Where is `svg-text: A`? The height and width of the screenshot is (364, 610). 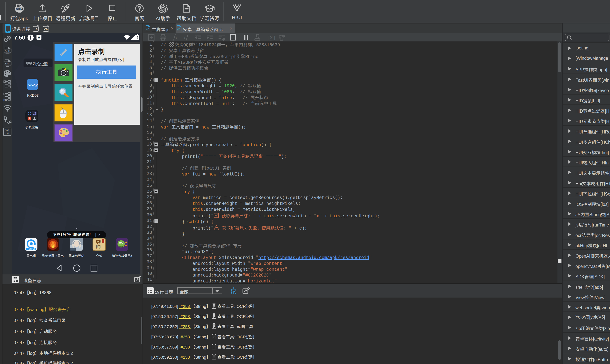
svg-text: A is located at coordinates (39, 38).